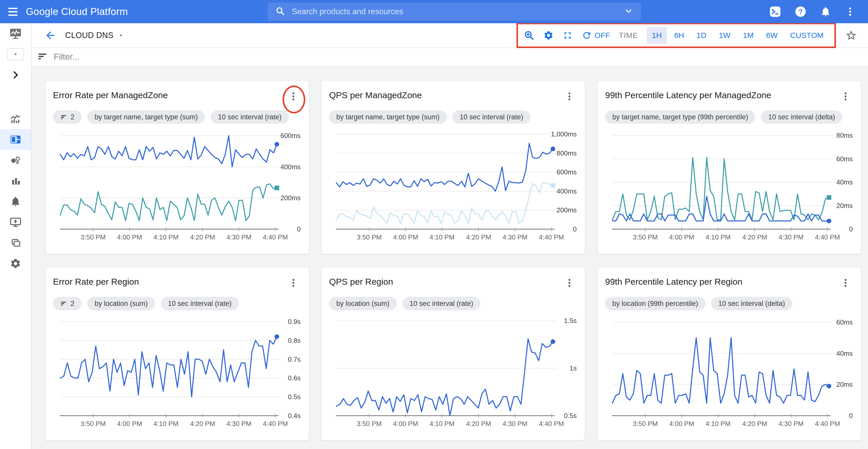 Image resolution: width=868 pixels, height=449 pixels. I want to click on dashboard-toolbar: CLOUD DNS OFF TIME 1H6H1D, so click(450, 36).